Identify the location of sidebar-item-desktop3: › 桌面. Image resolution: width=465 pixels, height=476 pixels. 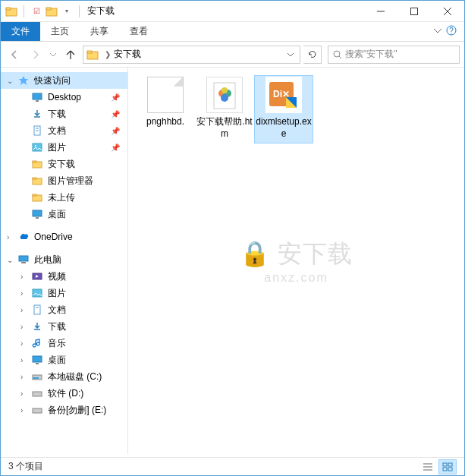
(64, 360).